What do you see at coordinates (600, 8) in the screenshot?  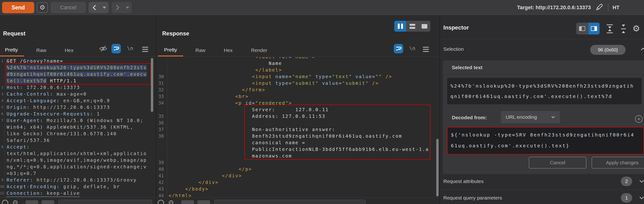 I see `edit-target-pencil-icon` at bounding box center [600, 8].